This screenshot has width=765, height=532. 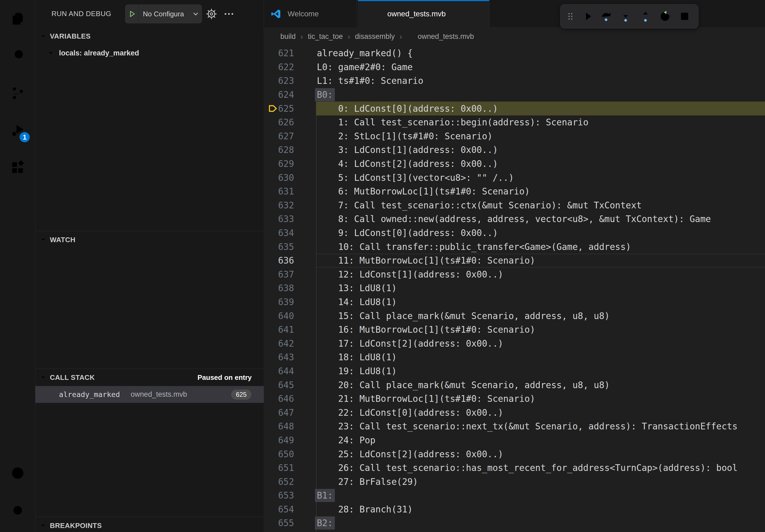 What do you see at coordinates (284, 288) in the screenshot?
I see `code-line-gutter: 638` at bounding box center [284, 288].